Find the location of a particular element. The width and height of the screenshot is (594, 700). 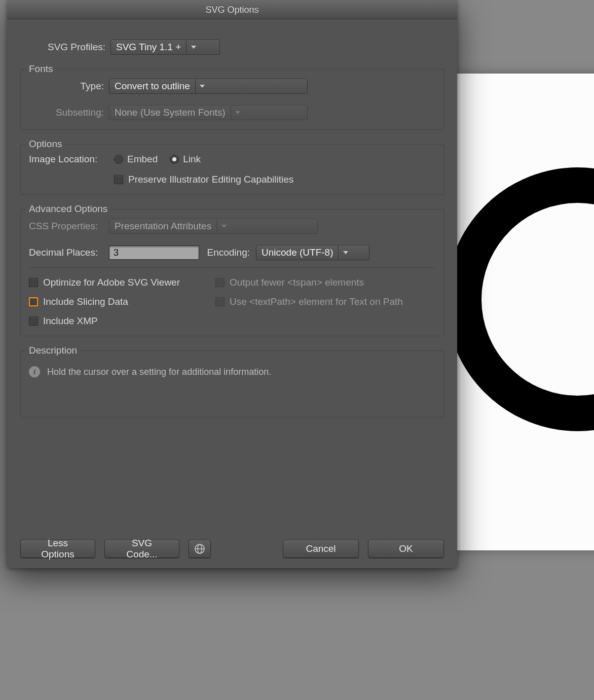

description-group: Description i Hold the cursor over a set… is located at coordinates (232, 384).